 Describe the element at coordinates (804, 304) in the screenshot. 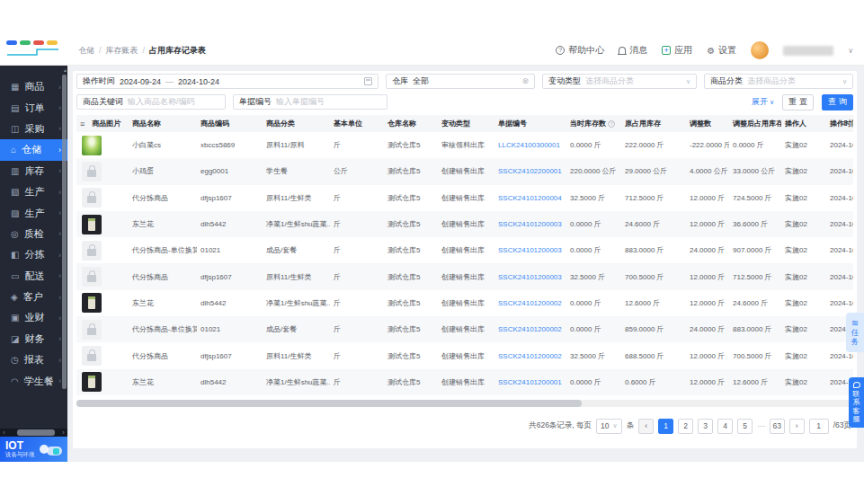

I see `cell-op: 实施02` at that location.